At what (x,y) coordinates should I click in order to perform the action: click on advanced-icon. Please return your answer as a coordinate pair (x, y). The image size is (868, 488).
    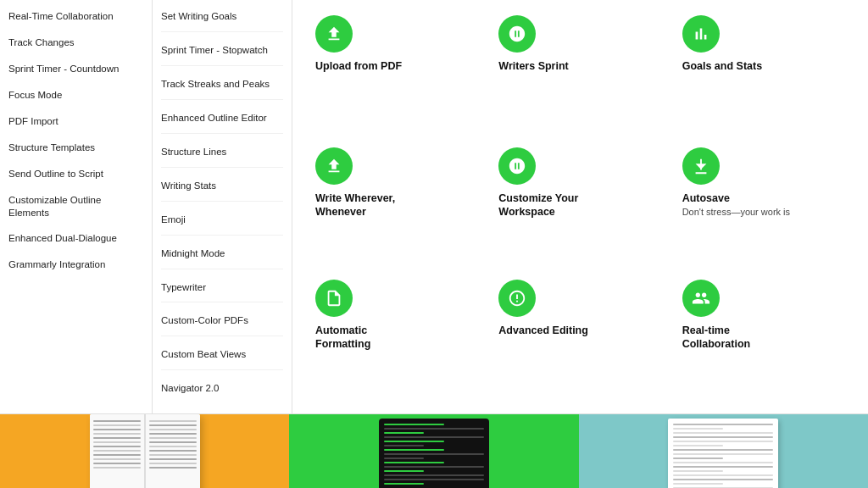
    Looking at the image, I should click on (517, 298).